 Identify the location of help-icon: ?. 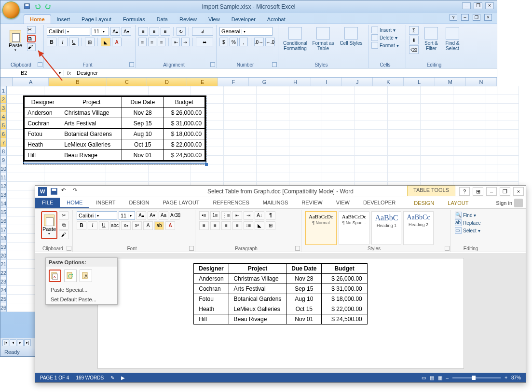
(453, 17).